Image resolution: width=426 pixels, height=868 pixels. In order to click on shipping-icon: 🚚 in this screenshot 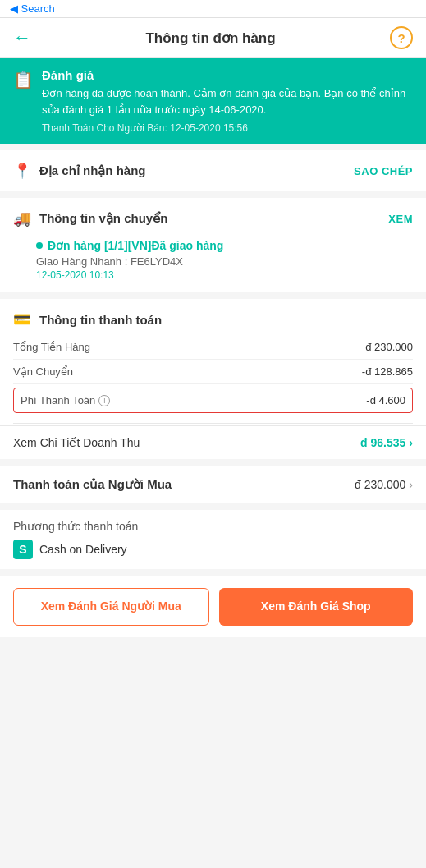, I will do `click(22, 218)`.